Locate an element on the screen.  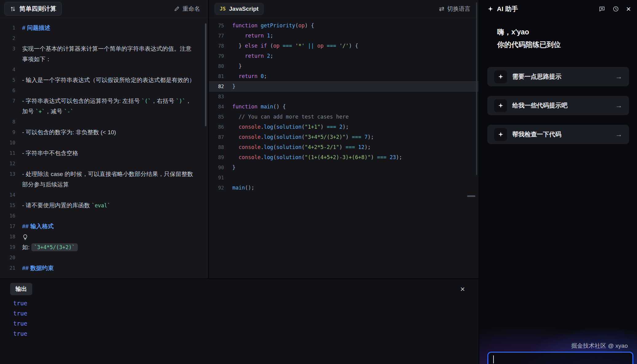
code-line: 78 } else if (op === '*' || op === '/') … is located at coordinates (344, 46).